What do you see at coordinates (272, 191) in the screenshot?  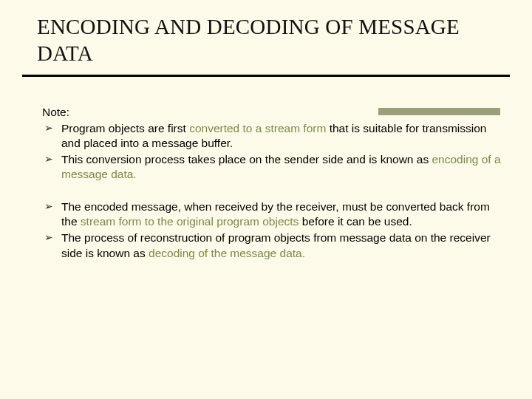 I see `spacer` at bounding box center [272, 191].